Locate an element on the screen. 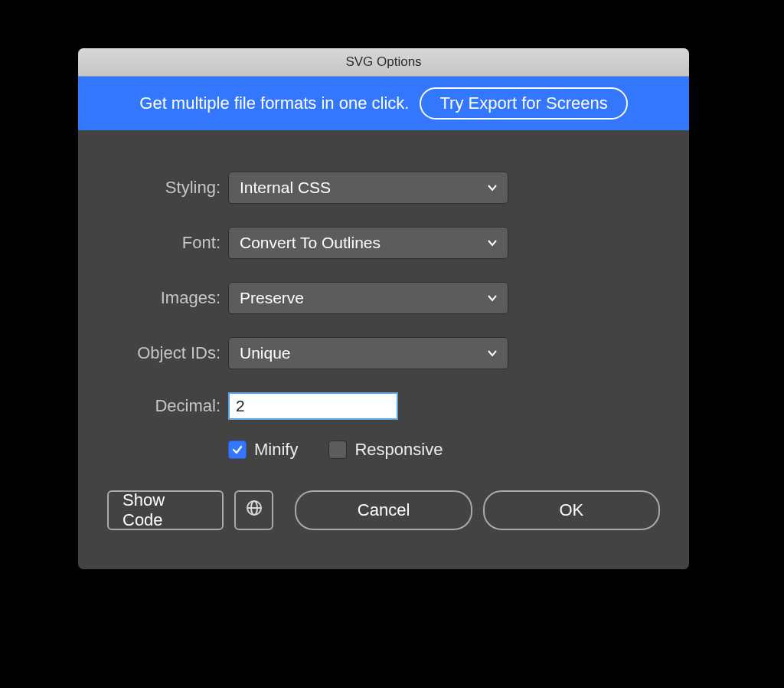  try-export-for-screens-button: Try Export for Screens is located at coordinates (524, 103).